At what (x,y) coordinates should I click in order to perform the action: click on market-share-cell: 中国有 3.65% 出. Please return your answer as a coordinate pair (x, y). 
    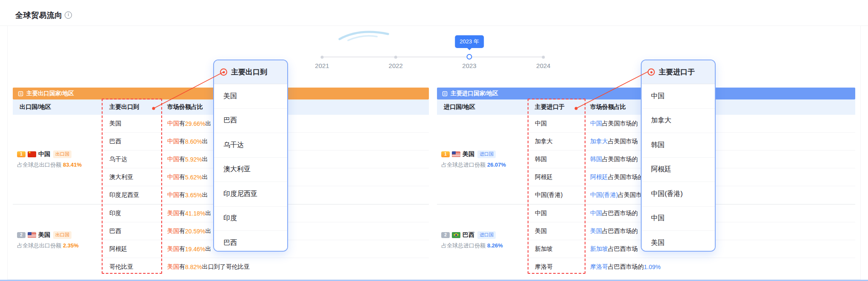
    Looking at the image, I should click on (294, 195).